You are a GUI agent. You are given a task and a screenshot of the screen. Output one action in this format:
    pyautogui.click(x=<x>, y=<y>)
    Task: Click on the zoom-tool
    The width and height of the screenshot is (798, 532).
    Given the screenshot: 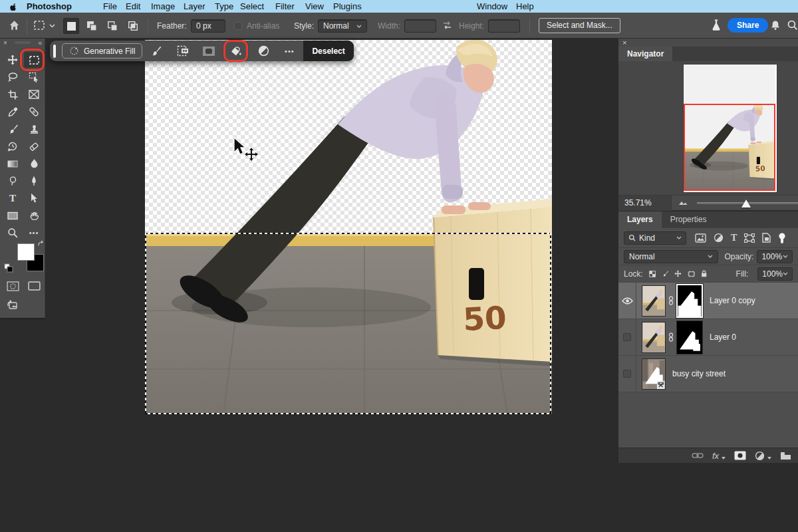 What is the action you would take?
    pyautogui.click(x=13, y=233)
    